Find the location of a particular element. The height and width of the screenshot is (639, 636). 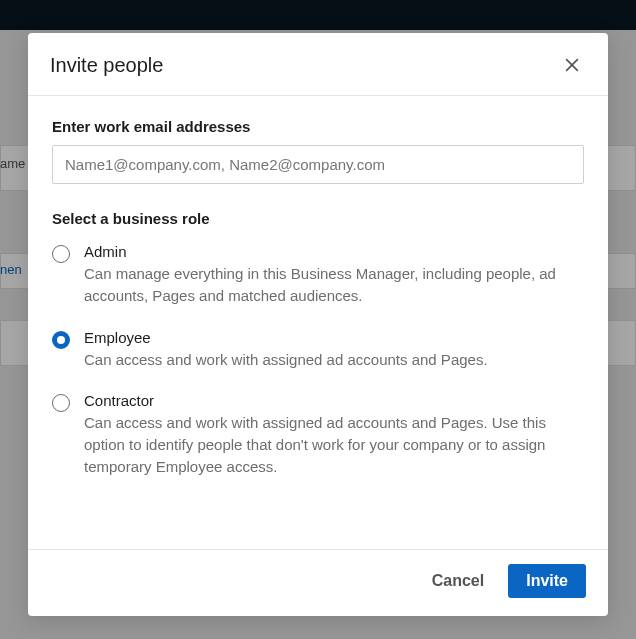

role-label: Employee is located at coordinates (334, 338).